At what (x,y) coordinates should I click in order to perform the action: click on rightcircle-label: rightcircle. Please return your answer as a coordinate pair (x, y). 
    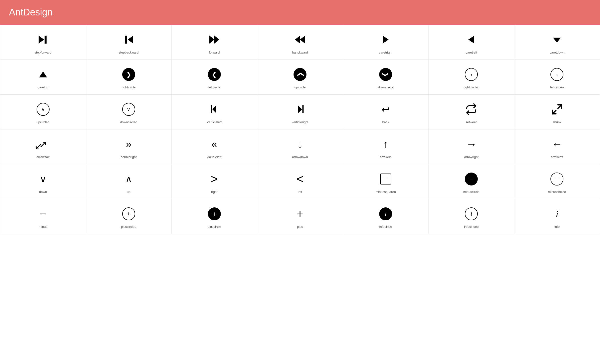
    Looking at the image, I should click on (129, 87).